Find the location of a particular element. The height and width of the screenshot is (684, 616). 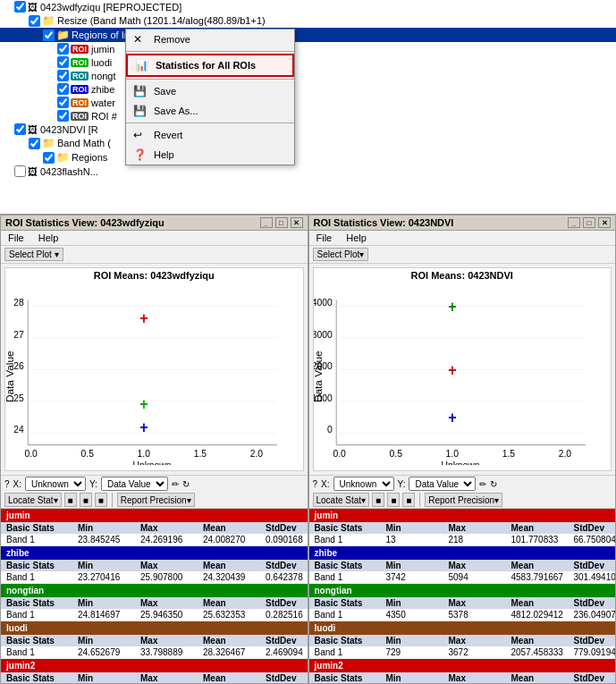

right-y-select: Data Value is located at coordinates (442, 484).